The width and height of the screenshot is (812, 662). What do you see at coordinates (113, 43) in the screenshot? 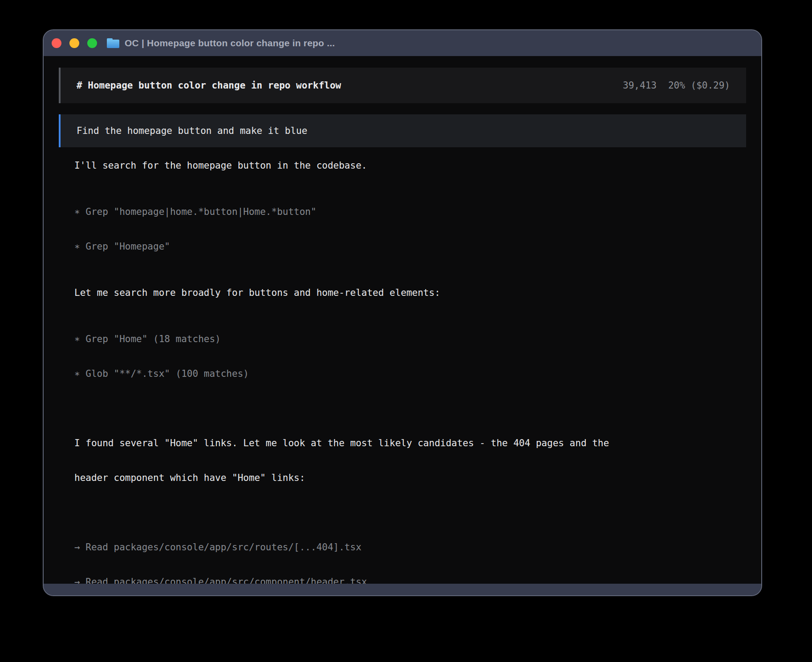
I see `folder-icon` at bounding box center [113, 43].